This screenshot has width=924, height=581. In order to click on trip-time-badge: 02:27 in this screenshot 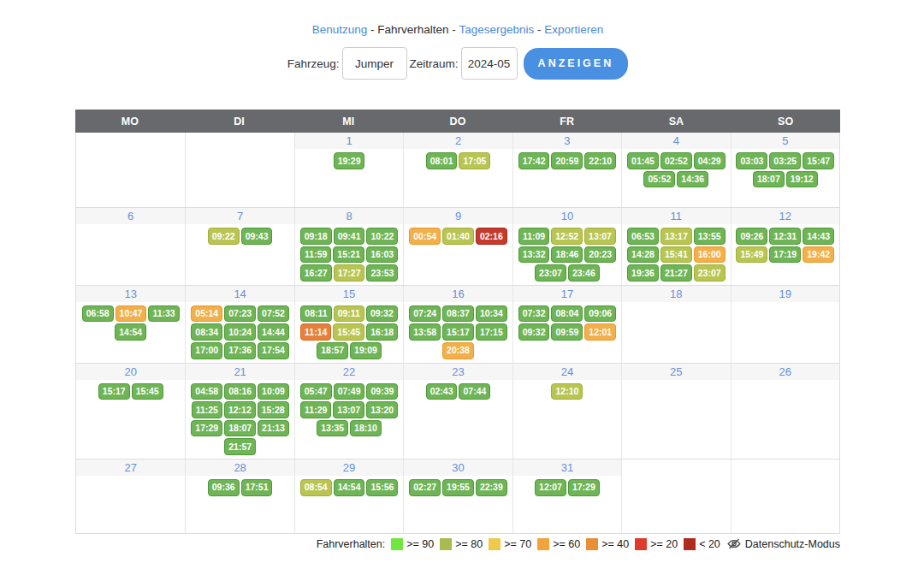, I will do `click(424, 488)`.